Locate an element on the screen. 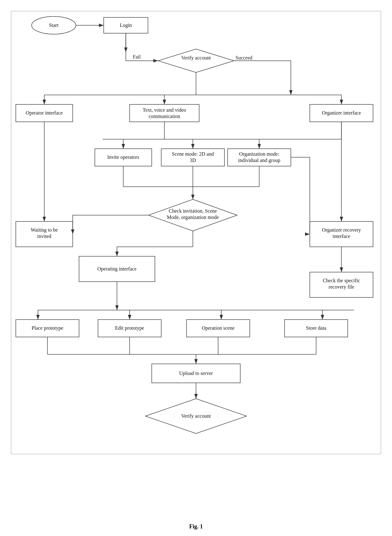 The image size is (392, 536). verify-account-top-node is located at coordinates (196, 61).